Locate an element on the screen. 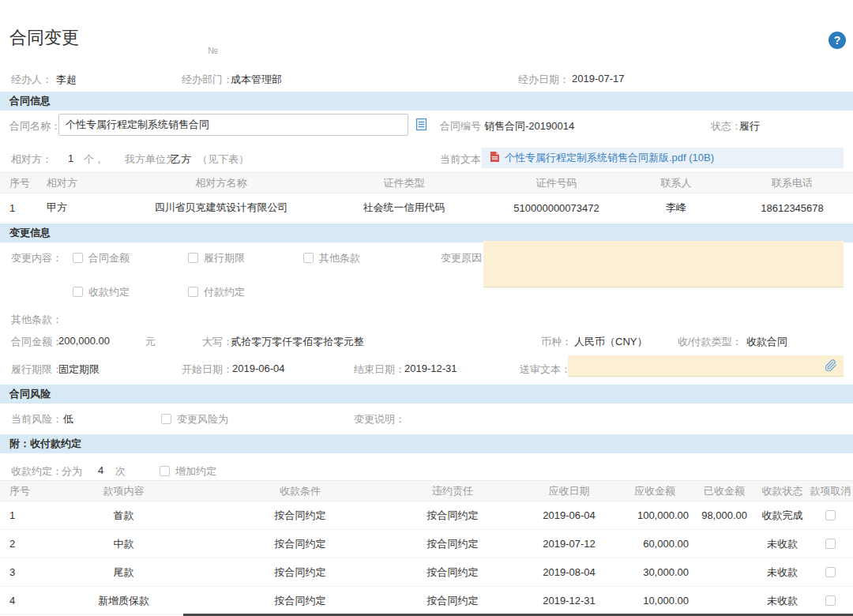 The height and width of the screenshot is (616, 853). table-cell: 2019-08-04 is located at coordinates (569, 573).